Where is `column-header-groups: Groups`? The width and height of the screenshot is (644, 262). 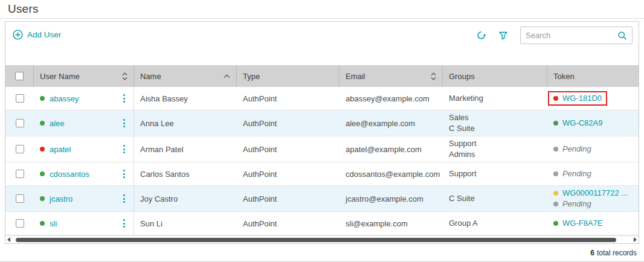 column-header-groups: Groups is located at coordinates (495, 76).